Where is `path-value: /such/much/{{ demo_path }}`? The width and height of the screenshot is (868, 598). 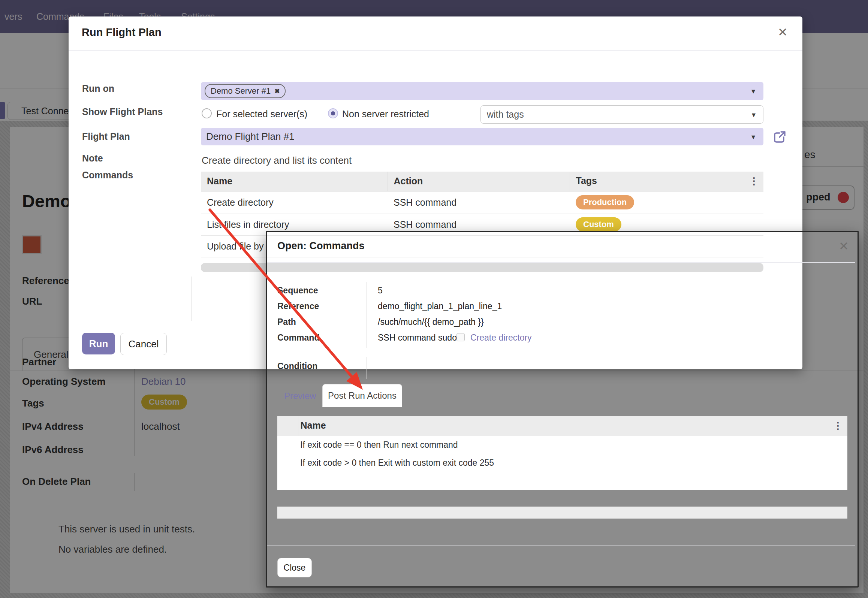 path-value: /such/much/{{ demo_path }} is located at coordinates (431, 322).